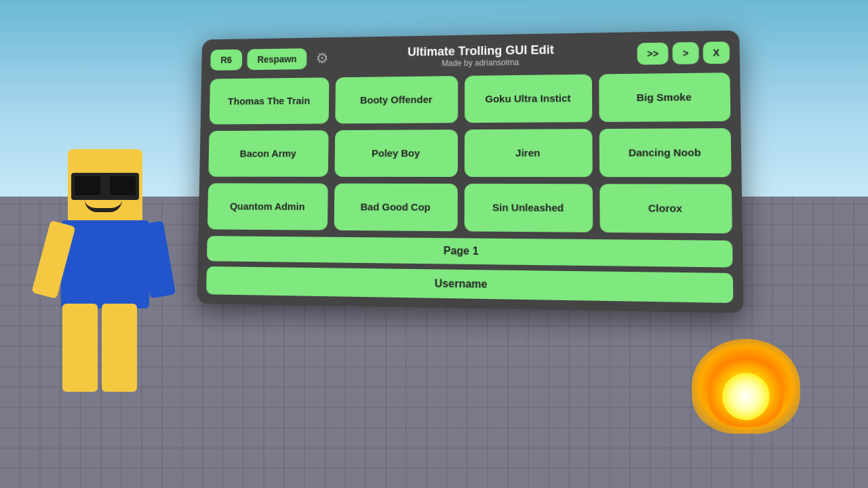 Image resolution: width=868 pixels, height=488 pixels. Describe the element at coordinates (469, 285) in the screenshot. I see `username-bar: Username` at that location.